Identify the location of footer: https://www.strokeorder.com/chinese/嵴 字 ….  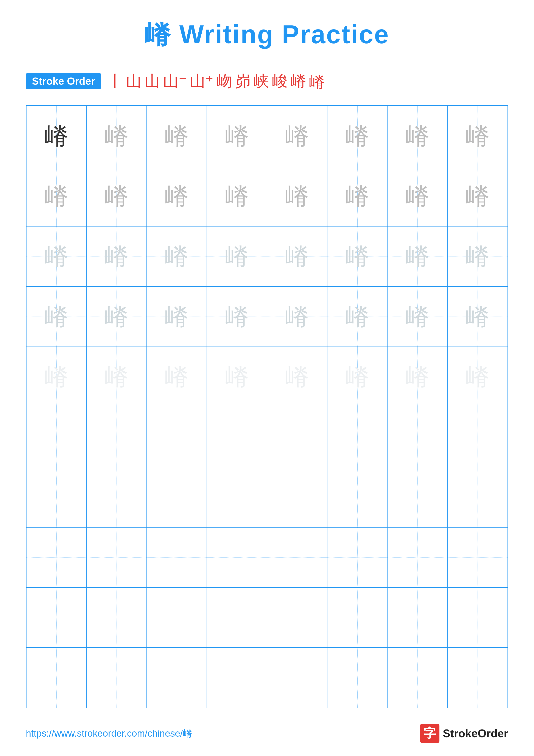
(267, 734).